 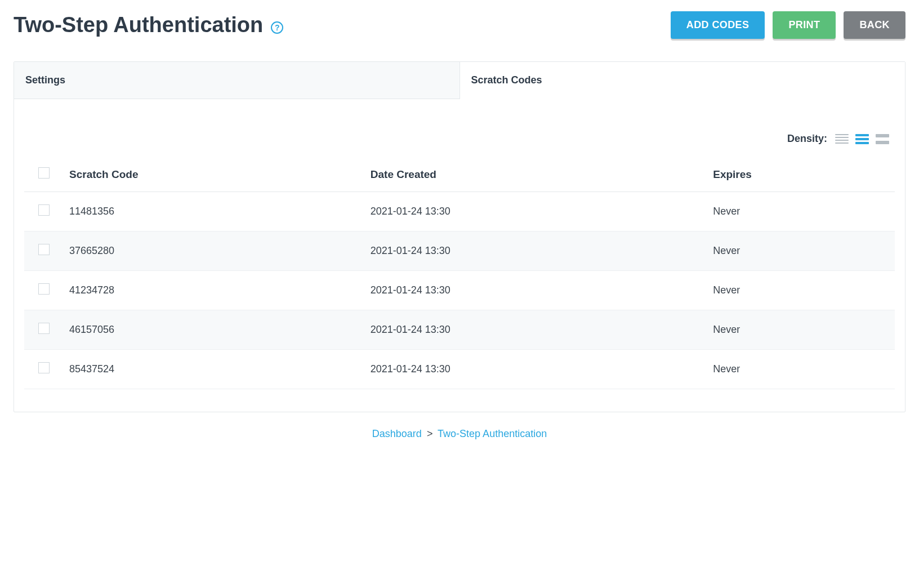 What do you see at coordinates (139, 25) in the screenshot?
I see `page-title: Two-Step Authentication` at bounding box center [139, 25].